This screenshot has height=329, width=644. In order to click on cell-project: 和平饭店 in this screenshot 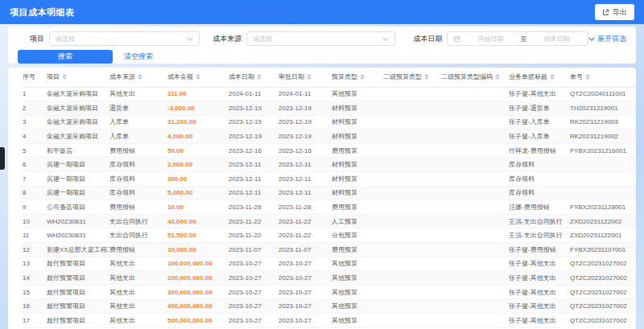, I will do `click(78, 150)`.